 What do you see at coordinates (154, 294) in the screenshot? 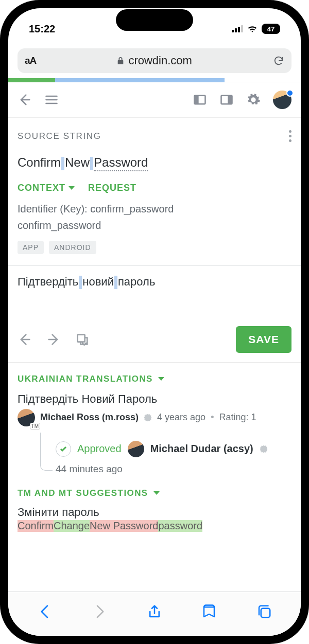
I see `translation-editor: Підтвердітьновийпароль` at bounding box center [154, 294].